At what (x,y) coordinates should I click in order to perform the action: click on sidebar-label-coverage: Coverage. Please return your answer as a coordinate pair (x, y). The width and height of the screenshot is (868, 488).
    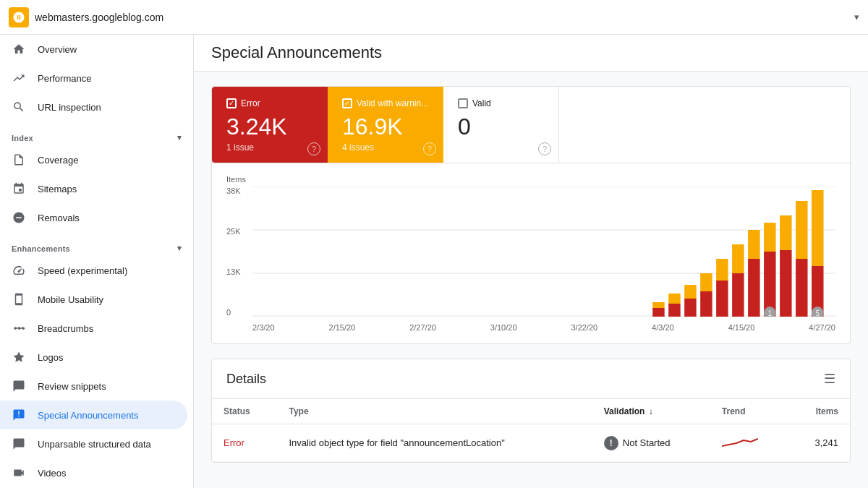
    Looking at the image, I should click on (58, 160).